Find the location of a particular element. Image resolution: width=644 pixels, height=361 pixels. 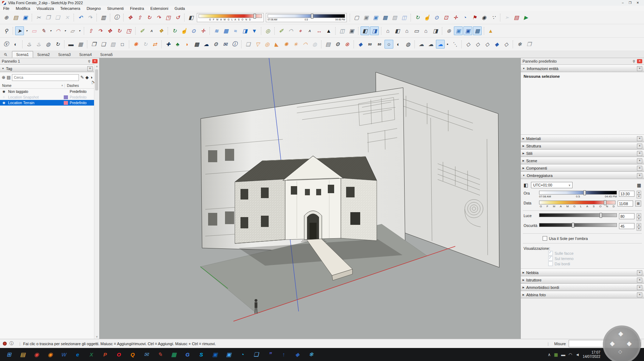

add-tag-icon: ⊕ is located at coordinates (4, 77).